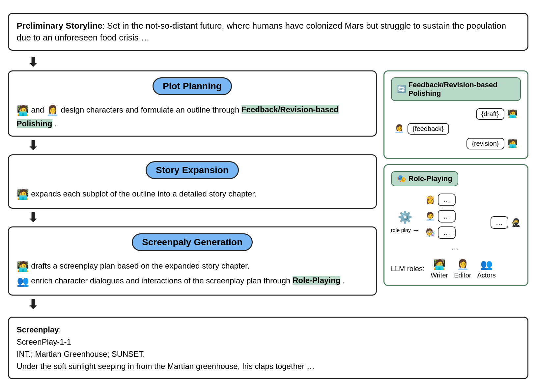 The height and width of the screenshot is (392, 536). Describe the element at coordinates (316, 280) in the screenshot. I see `role-playing-highlight: Role-Playing` at that location.